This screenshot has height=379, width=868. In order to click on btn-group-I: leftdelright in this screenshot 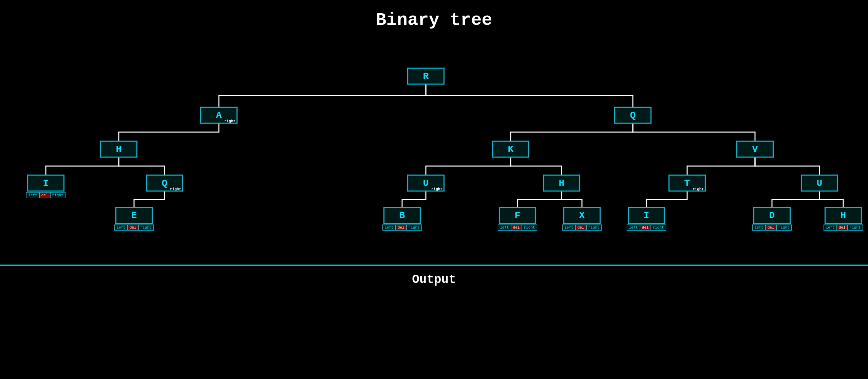, I will do `click(45, 195)`.